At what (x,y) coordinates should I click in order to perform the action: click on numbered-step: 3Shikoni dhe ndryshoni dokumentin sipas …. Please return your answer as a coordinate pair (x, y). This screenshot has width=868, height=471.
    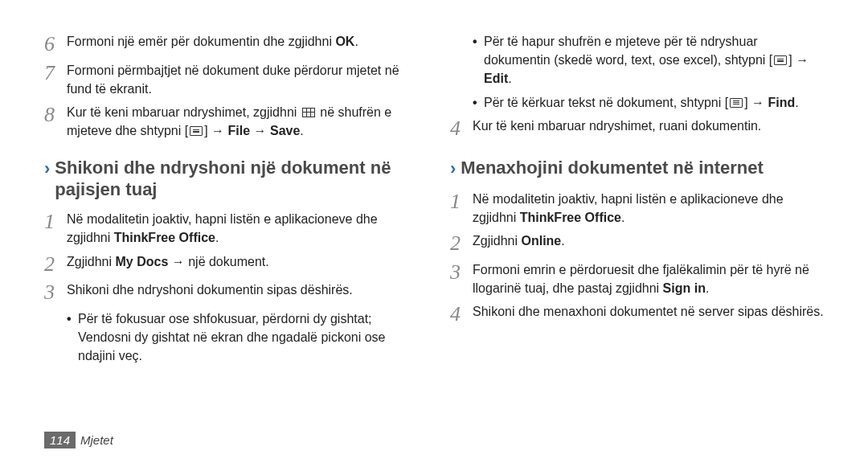
    Looking at the image, I should click on (231, 293).